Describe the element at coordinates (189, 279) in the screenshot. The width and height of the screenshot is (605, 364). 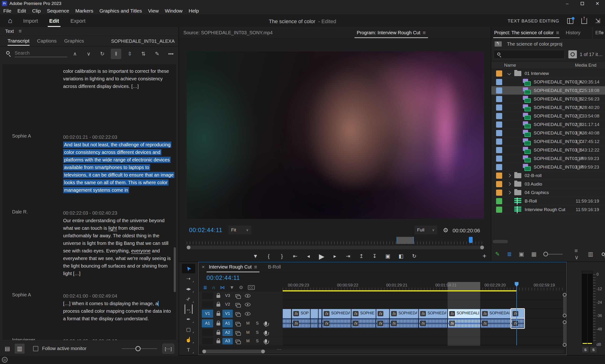
I see `track-select-forward-tool: ⇢` at that location.